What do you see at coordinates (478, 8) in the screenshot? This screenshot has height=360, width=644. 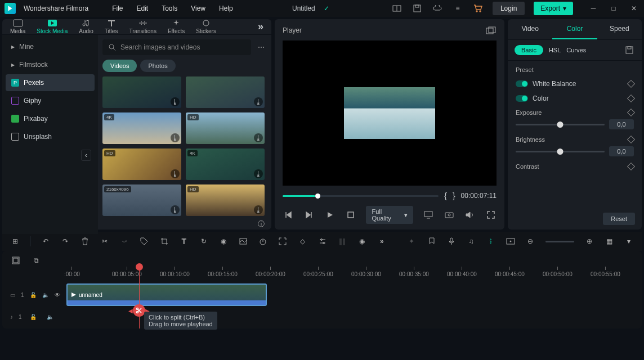 I see `cart-icon` at bounding box center [478, 8].